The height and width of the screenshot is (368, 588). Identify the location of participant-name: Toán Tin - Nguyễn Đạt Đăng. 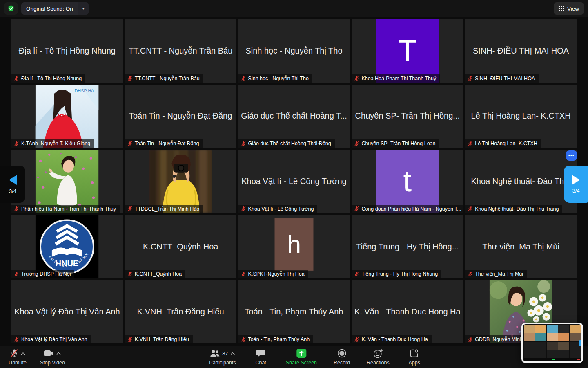
(167, 144).